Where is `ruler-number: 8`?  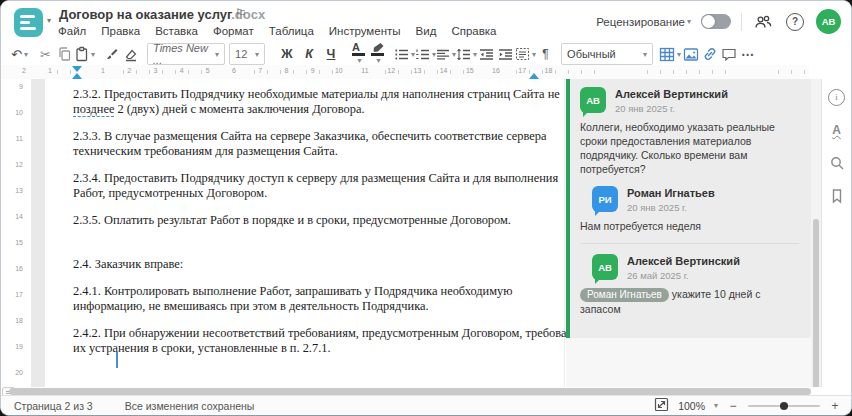 ruler-number: 8 is located at coordinates (286, 70).